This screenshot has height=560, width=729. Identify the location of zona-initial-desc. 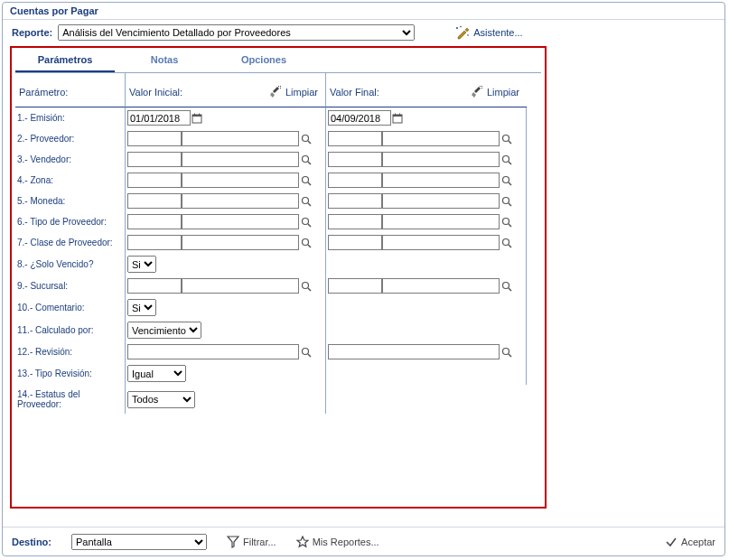
(240, 181).